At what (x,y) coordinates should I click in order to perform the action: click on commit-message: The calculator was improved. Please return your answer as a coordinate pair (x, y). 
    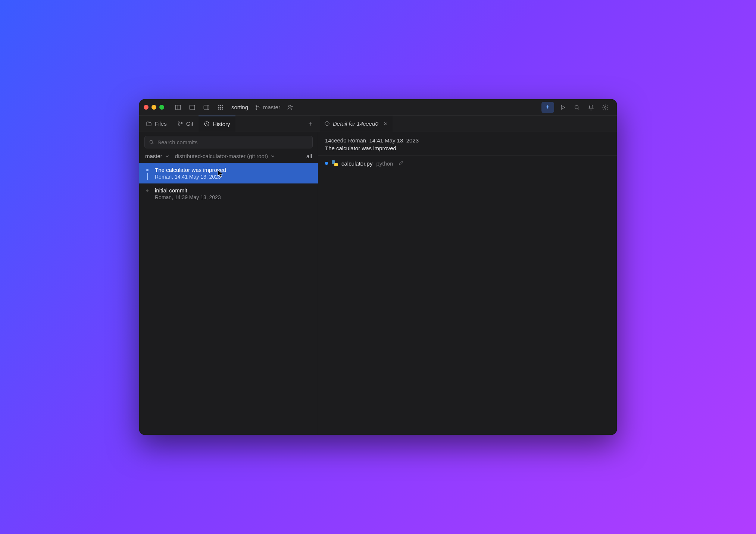
    Looking at the image, I should click on (468, 148).